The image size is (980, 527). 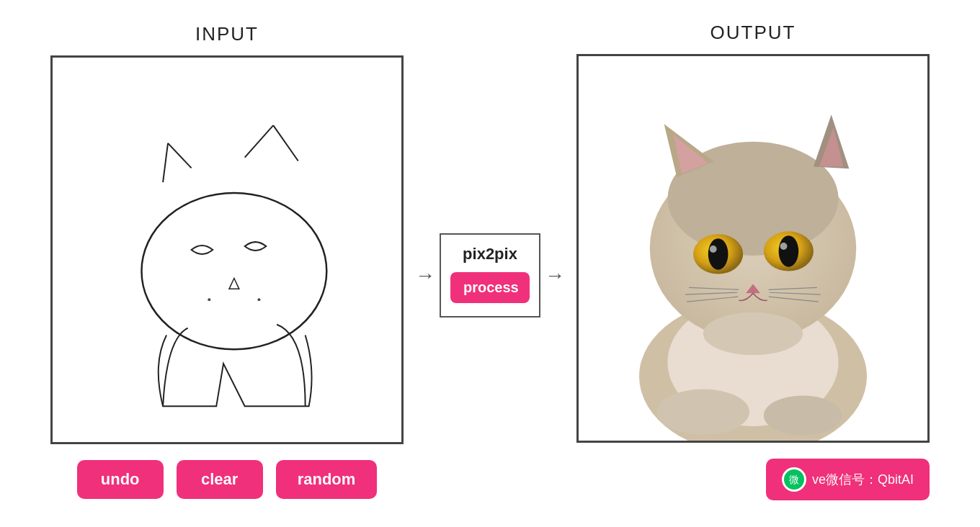 What do you see at coordinates (754, 33) in the screenshot?
I see `output-title: OUTPUT` at bounding box center [754, 33].